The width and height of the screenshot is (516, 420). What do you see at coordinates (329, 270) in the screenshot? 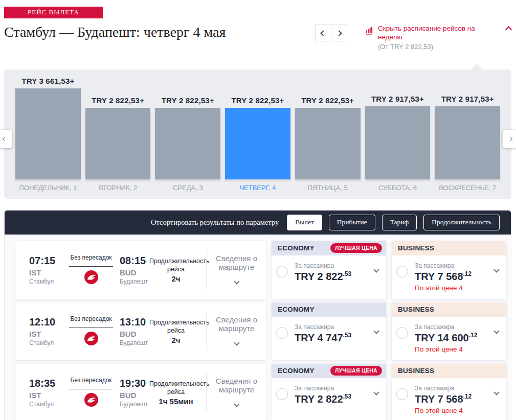
I see `economy-fare-card: ECONOMY ЛУЧШАЯ ЦЕНА За пассажира TRY 2 8…` at bounding box center [329, 270].